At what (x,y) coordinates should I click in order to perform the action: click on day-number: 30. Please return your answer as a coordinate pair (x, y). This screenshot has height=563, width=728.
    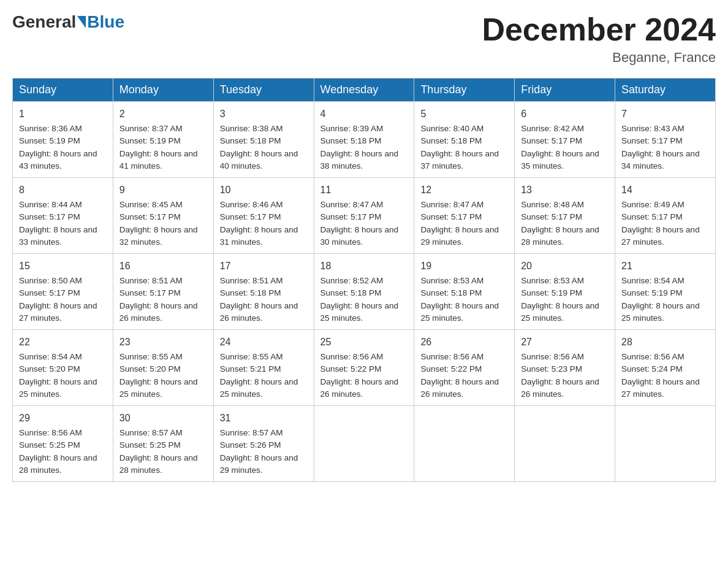
    Looking at the image, I should click on (163, 418).